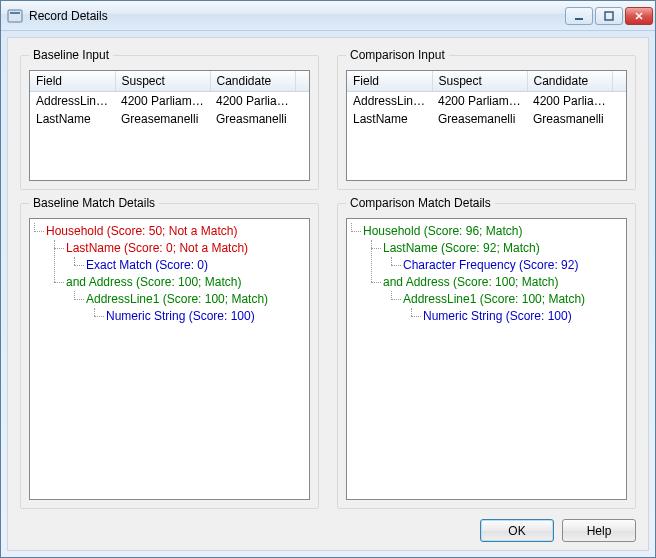 The width and height of the screenshot is (656, 558). Describe the element at coordinates (15, 16) in the screenshot. I see `app-icon` at that location.